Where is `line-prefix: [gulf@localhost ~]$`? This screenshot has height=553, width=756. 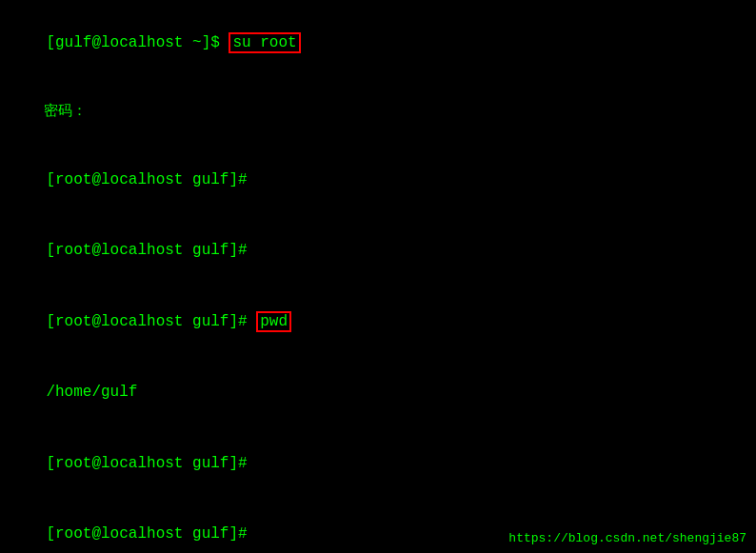 line-prefix: [gulf@localhost ~]$ is located at coordinates (137, 43).